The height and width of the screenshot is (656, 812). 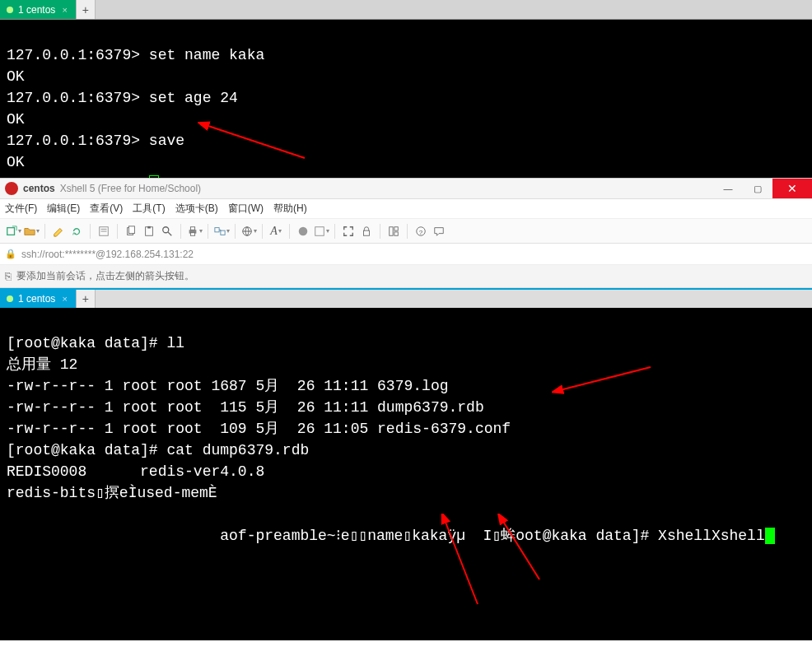 I want to click on script-icon, so click(x=303, y=231).